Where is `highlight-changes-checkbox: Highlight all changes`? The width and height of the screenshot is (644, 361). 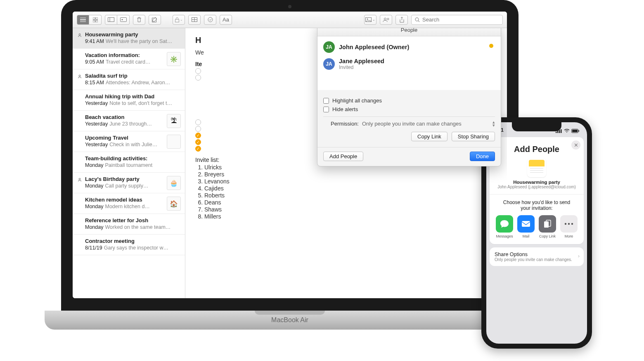
highlight-changes-checkbox: Highlight all changes is located at coordinates (409, 101).